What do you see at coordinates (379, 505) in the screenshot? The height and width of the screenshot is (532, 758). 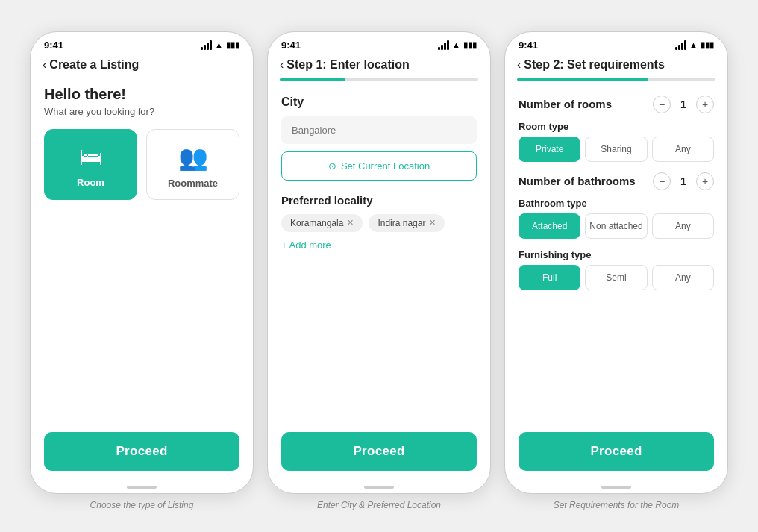 I see `captions-row: Choose the type of Listing Enter City & …` at bounding box center [379, 505].